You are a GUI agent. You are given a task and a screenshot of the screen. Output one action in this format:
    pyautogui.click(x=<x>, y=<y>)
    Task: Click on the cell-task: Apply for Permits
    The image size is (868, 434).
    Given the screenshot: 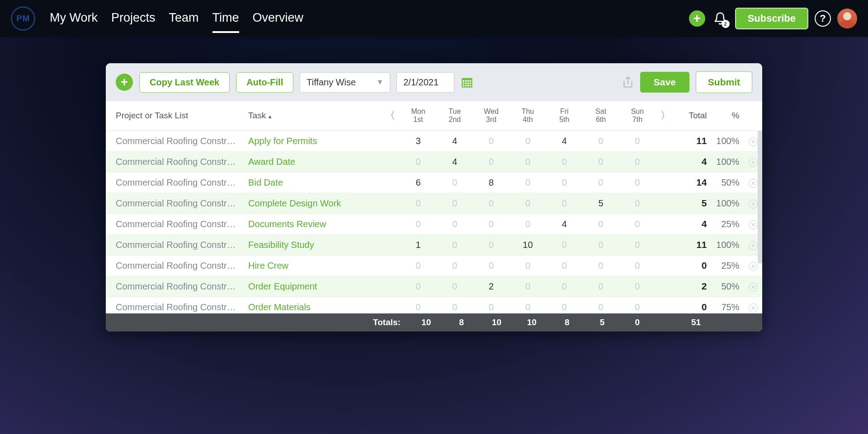 What is the action you would take?
    pyautogui.click(x=312, y=141)
    